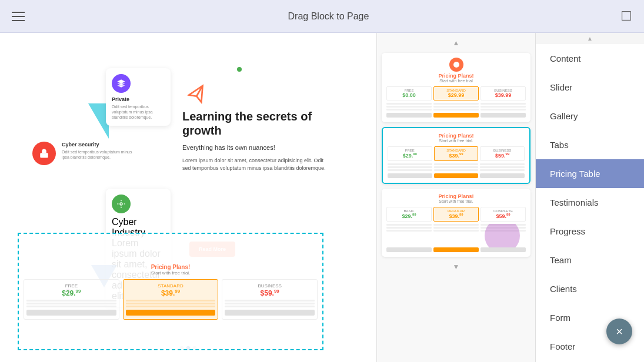  What do you see at coordinates (590, 145) in the screenshot?
I see `sidebar-item-tabs: Tabs` at bounding box center [590, 145].